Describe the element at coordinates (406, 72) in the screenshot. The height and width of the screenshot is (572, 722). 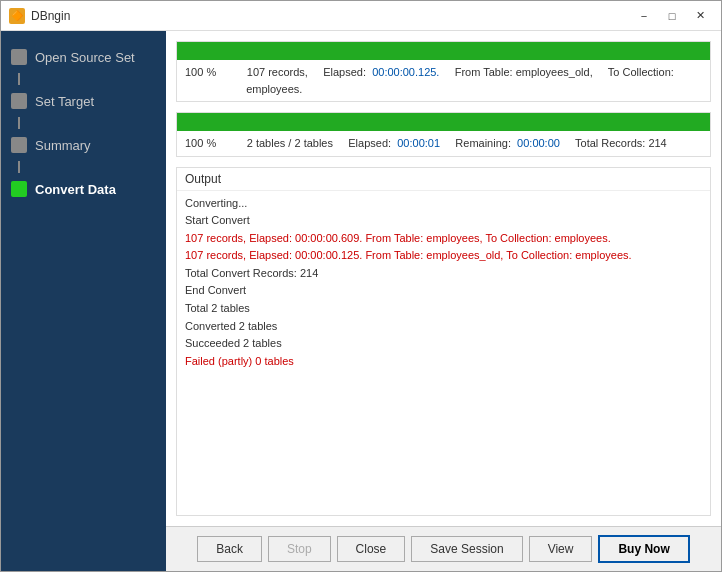
I see `progress1-elapsed-time: 00:00:00.125.` at that location.